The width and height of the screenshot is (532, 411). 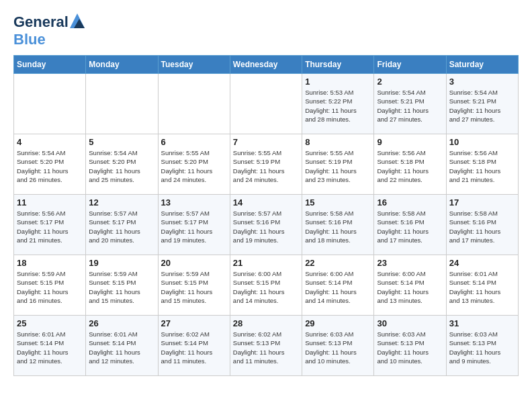 I want to click on day-number: 28, so click(x=266, y=324).